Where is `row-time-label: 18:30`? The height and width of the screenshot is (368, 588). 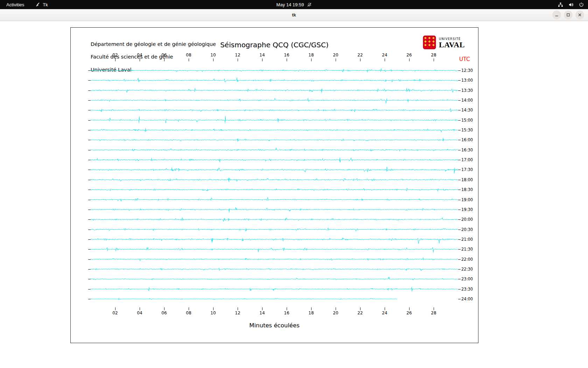
row-time-label: 18:30 is located at coordinates (467, 190).